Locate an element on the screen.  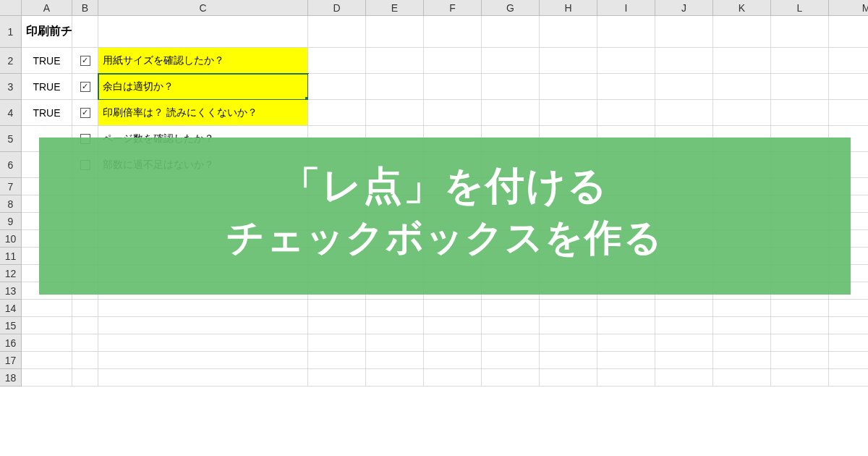
column-header-C: C is located at coordinates (203, 7).